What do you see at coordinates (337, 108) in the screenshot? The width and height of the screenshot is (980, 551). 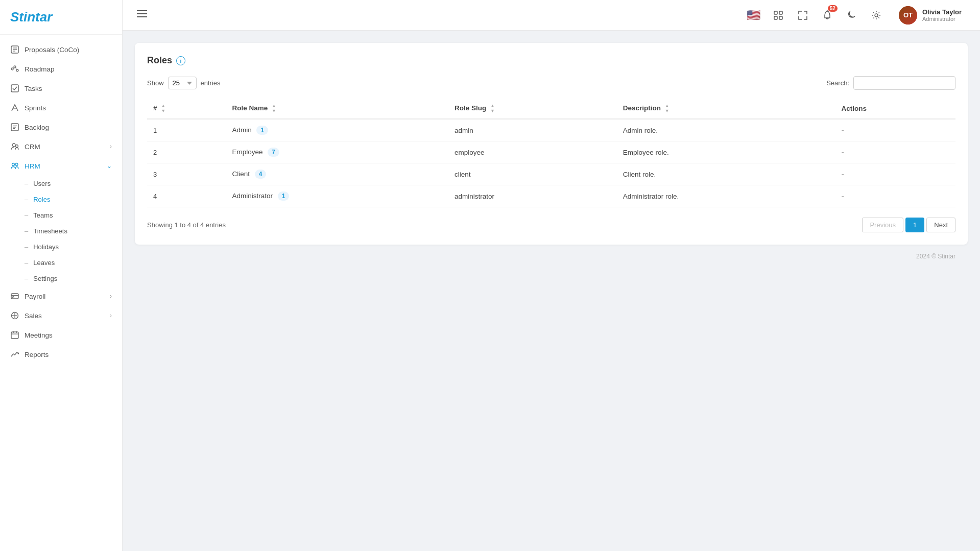 I see `col-header-role-name: Role Name ▲▼` at bounding box center [337, 108].